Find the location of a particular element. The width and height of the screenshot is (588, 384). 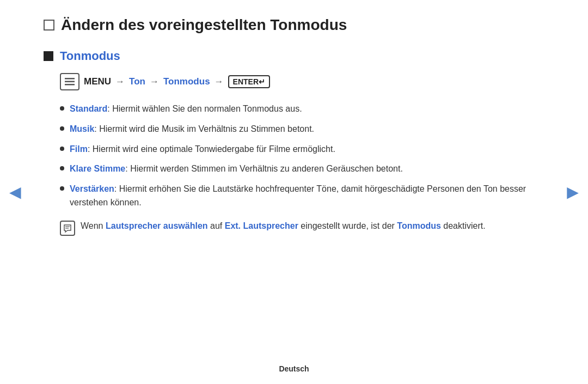

list-item: Klare Stimme: Hiermit werden Stimmen im … is located at coordinates (302, 169).